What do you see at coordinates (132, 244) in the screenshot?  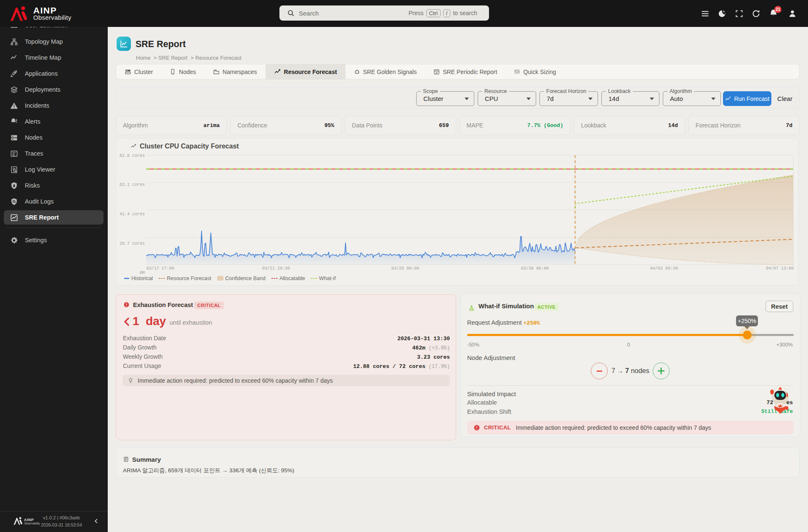 I see `svg-text: 20.7 cores` at bounding box center [132, 244].